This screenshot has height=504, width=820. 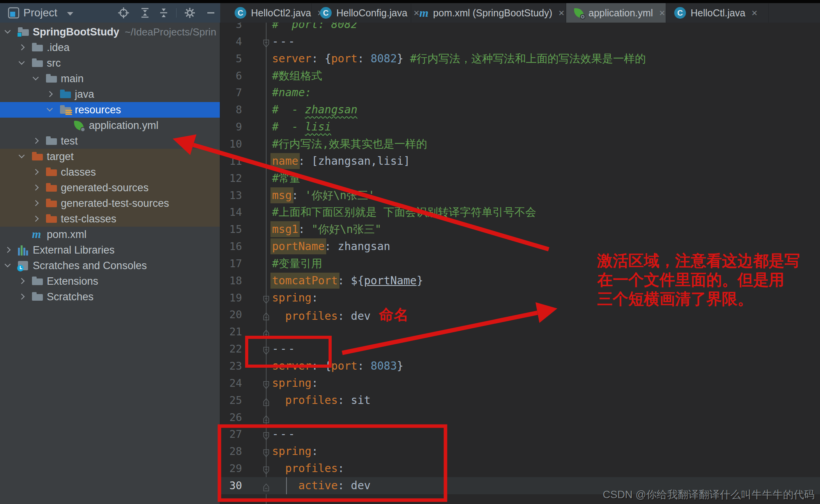 What do you see at coordinates (231, 76) in the screenshot?
I see `gutter-line-number: 6` at bounding box center [231, 76].